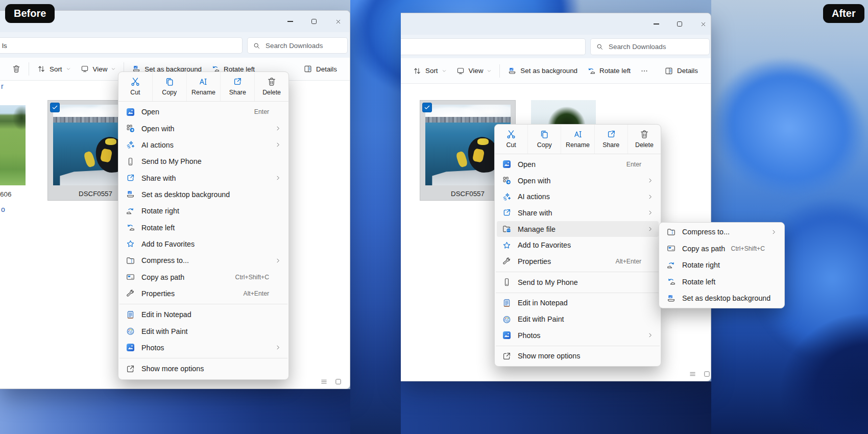 This screenshot has width=868, height=434. Describe the element at coordinates (130, 228) in the screenshot. I see `rotate-left-icon` at that location.